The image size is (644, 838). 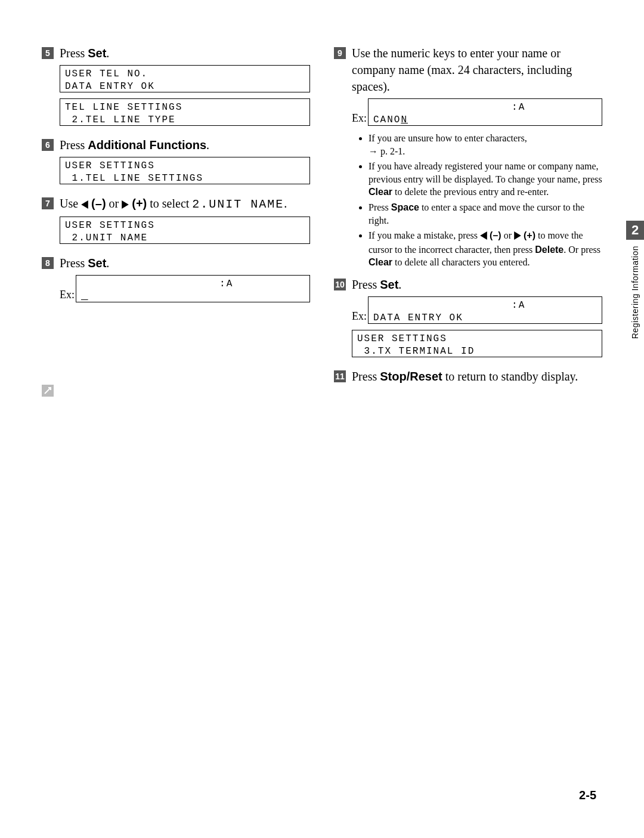 What do you see at coordinates (387, 120) in the screenshot?
I see `lcd-line-2a: CANO` at bounding box center [387, 120].